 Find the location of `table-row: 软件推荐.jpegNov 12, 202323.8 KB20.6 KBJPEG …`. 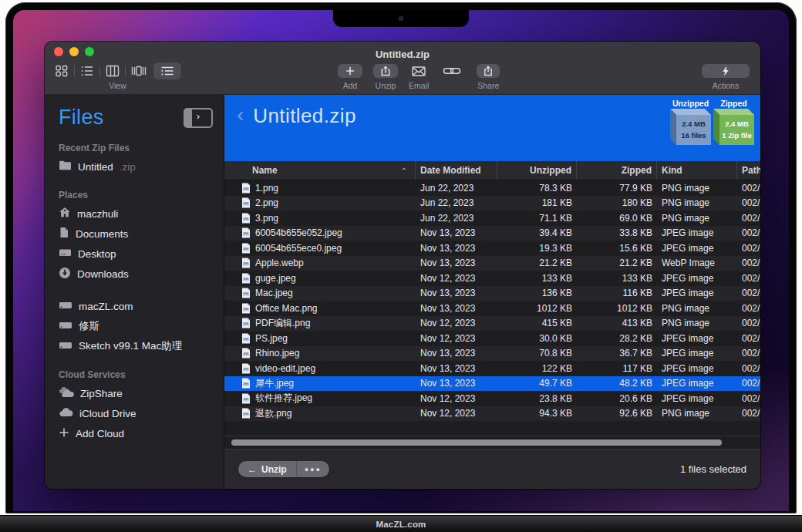

table-row: 软件推荐.jpegNov 12, 202323.8 KB20.6 KBJPEG … is located at coordinates (492, 399).